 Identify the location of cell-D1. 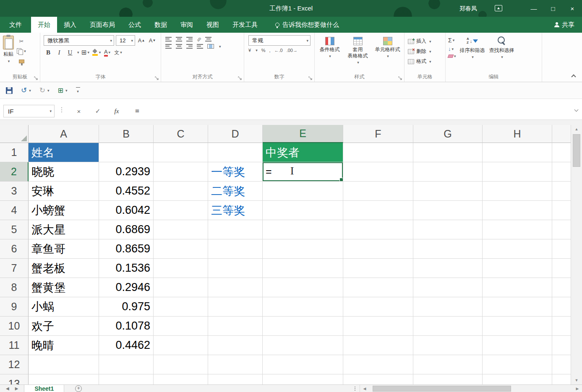
(235, 153).